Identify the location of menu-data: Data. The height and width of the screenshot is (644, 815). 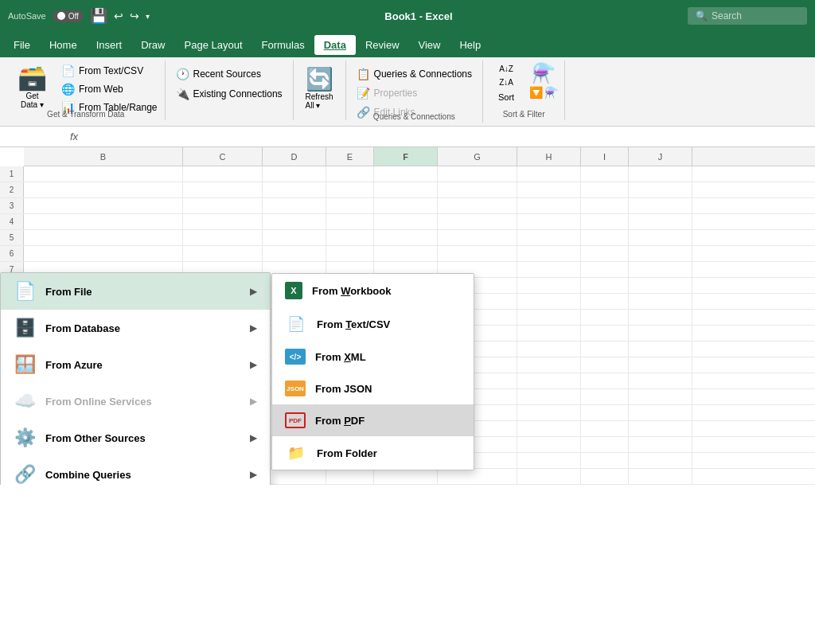
(335, 45).